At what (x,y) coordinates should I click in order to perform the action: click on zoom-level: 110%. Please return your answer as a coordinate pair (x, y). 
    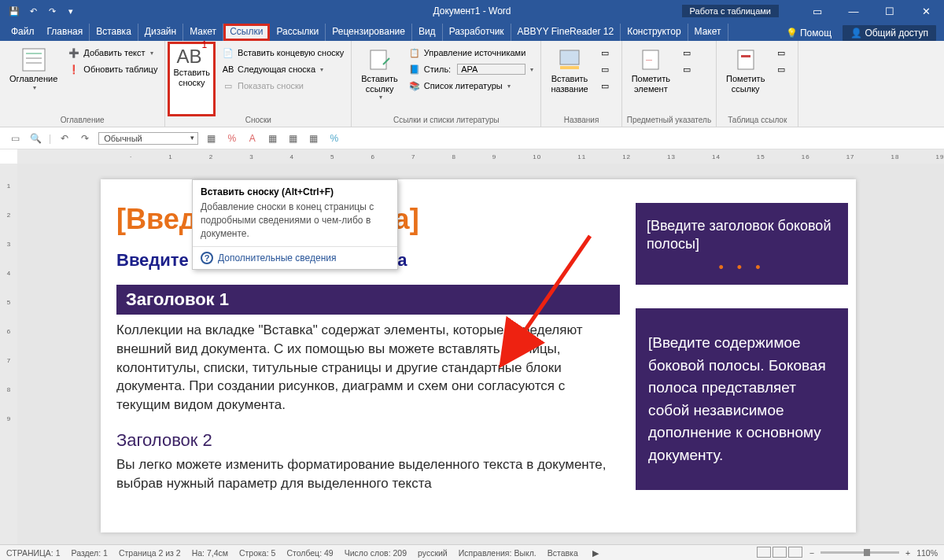
    Looking at the image, I should click on (927, 553).